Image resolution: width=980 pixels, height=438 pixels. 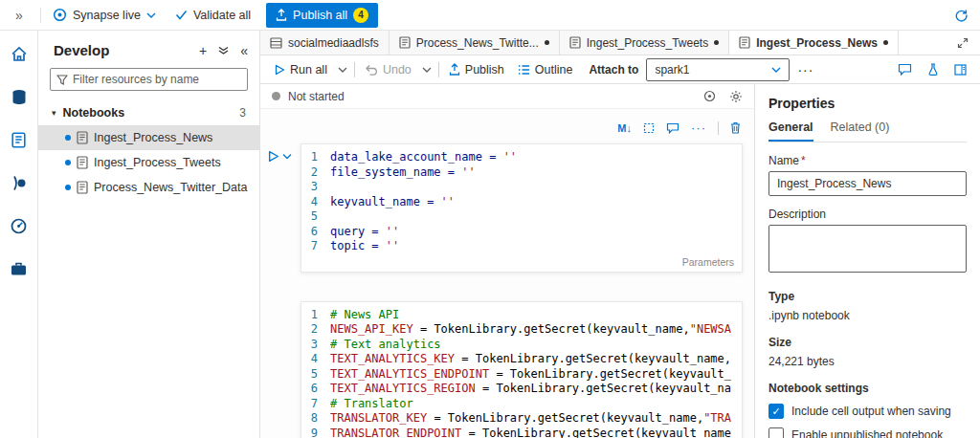 I want to click on code-line: 9TRANSLATOR_ENDPOINT = TokenLibrary.getS…, so click(x=522, y=432).